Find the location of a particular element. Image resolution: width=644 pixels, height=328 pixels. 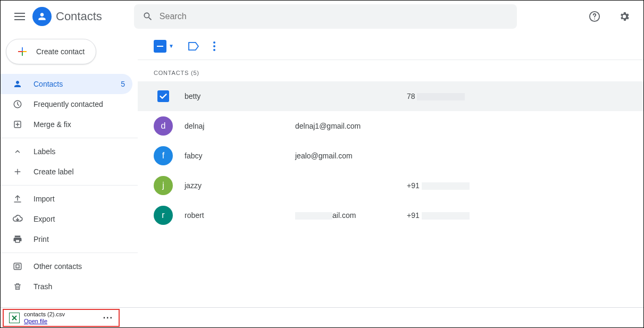

contact-avatar: f is located at coordinates (163, 156).